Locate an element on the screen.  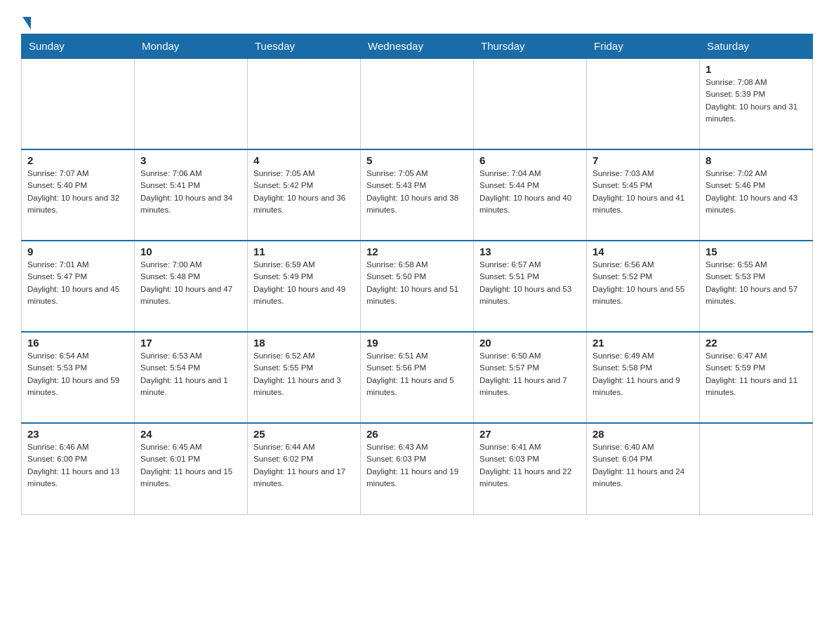
day-number: 10 is located at coordinates (191, 251).